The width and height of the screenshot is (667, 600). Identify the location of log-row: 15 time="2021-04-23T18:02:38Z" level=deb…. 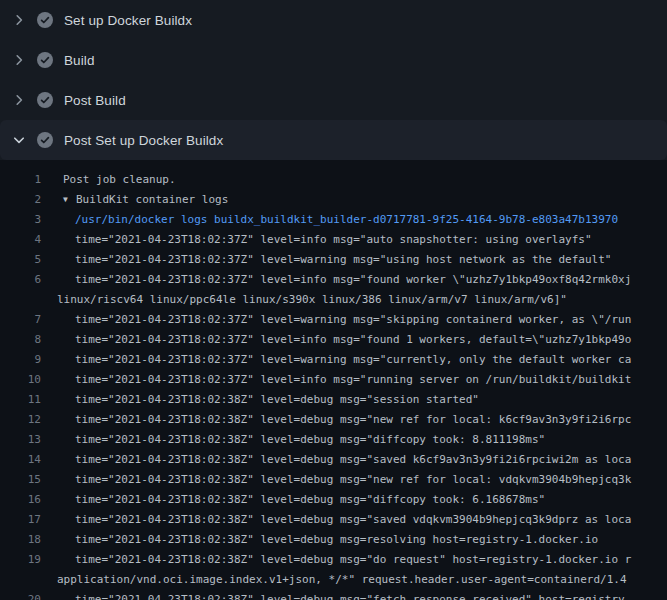
(334, 480).